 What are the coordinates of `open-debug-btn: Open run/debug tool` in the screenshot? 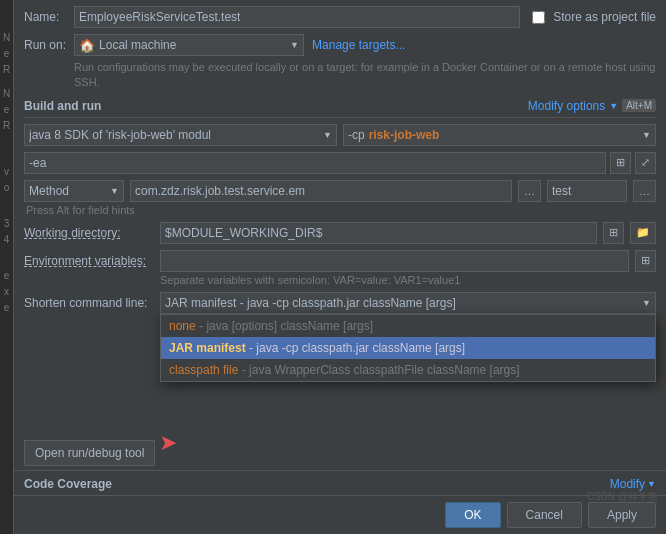 It's located at (90, 453).